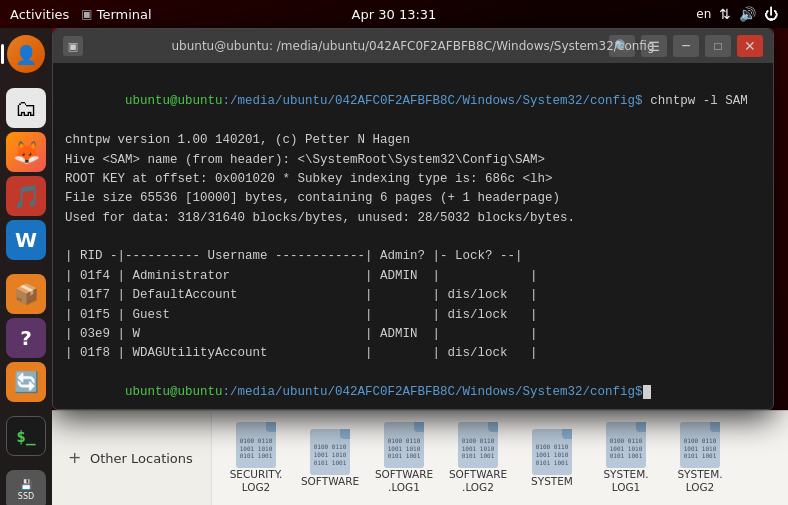 This screenshot has width=788, height=505. I want to click on dock-item-firefox: 🦊, so click(26, 152).